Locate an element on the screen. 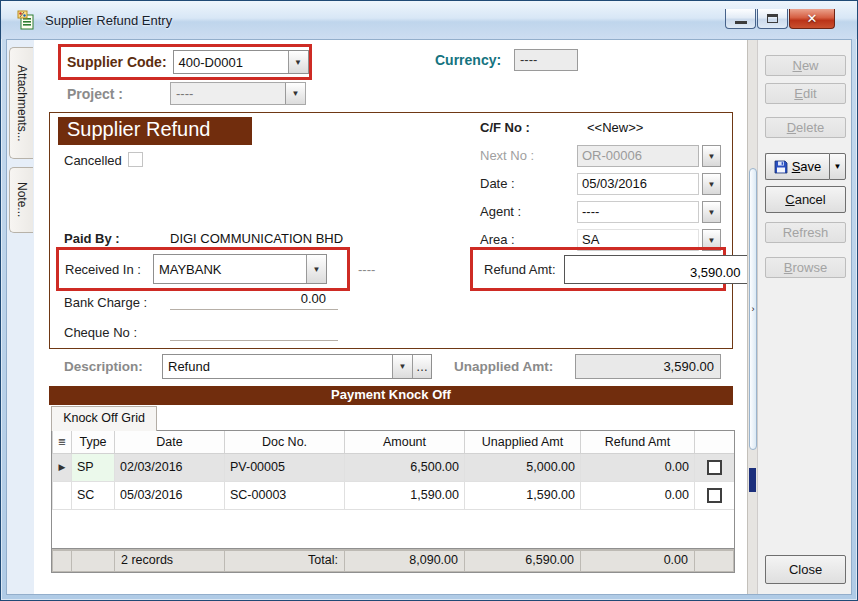  supplier-refund-banner: Supplier Refund is located at coordinates (155, 131).